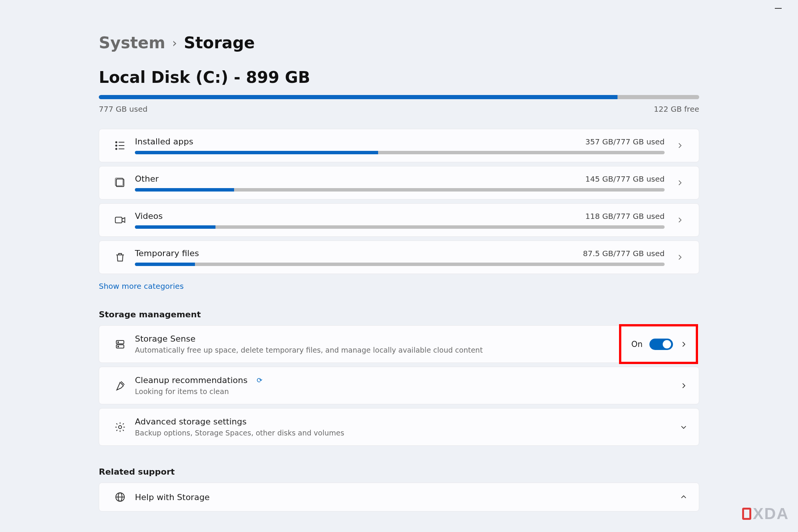 Image resolution: width=798 pixels, height=532 pixels. Describe the element at coordinates (191, 380) in the screenshot. I see `mgmt-title: Cleanup recommendations` at that location.